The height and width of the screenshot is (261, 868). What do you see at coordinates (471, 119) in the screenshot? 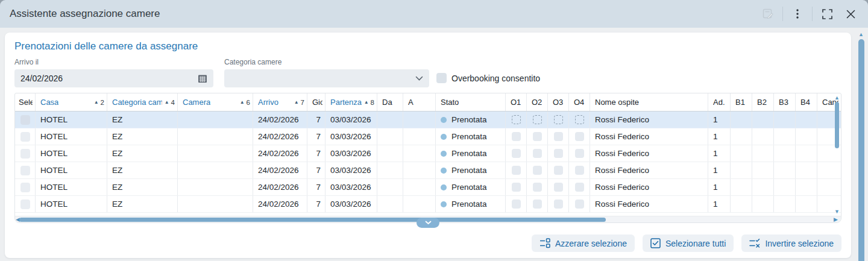
I see `cell-stato: Prenotata` at bounding box center [471, 119].